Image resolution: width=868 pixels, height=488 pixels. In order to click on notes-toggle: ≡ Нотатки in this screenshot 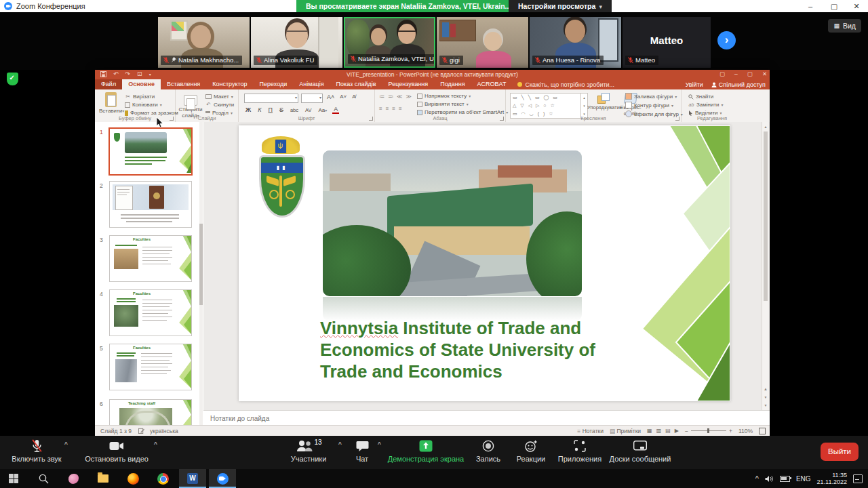, I will do `click(590, 431)`.